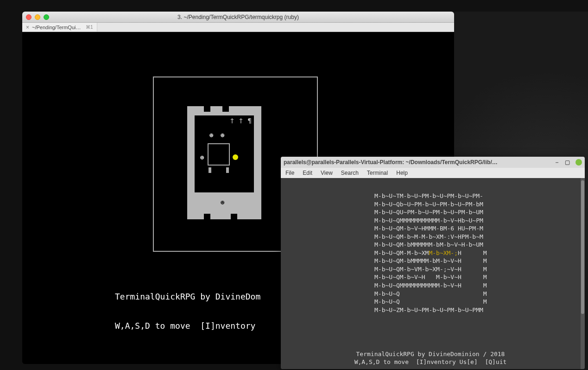 The height and width of the screenshot is (370, 588). Describe the element at coordinates (290, 173) in the screenshot. I see `menu-file: File` at that location.